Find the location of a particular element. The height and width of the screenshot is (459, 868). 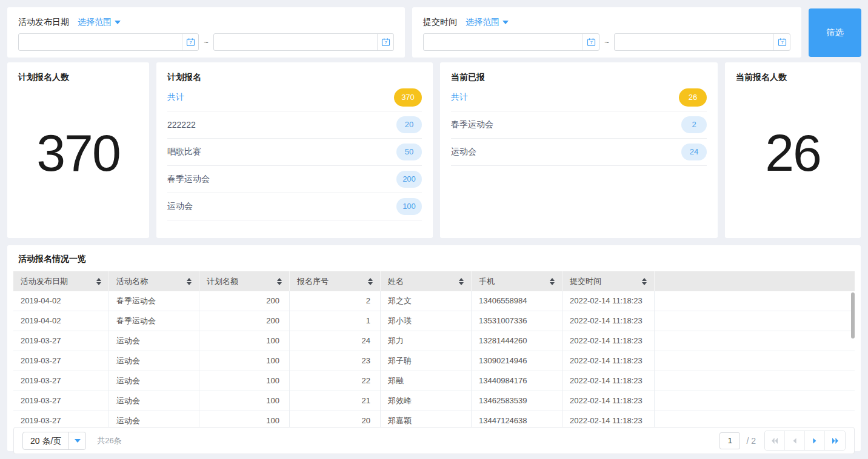

column-header-planned-quota: 计划名额 is located at coordinates (245, 281).